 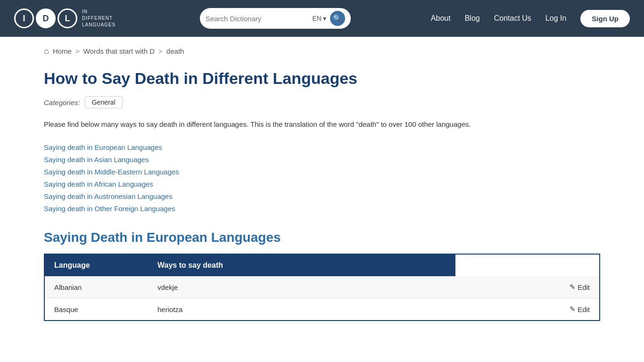 What do you see at coordinates (302, 265) in the screenshot?
I see `col-ways: Ways to say death` at bounding box center [302, 265].